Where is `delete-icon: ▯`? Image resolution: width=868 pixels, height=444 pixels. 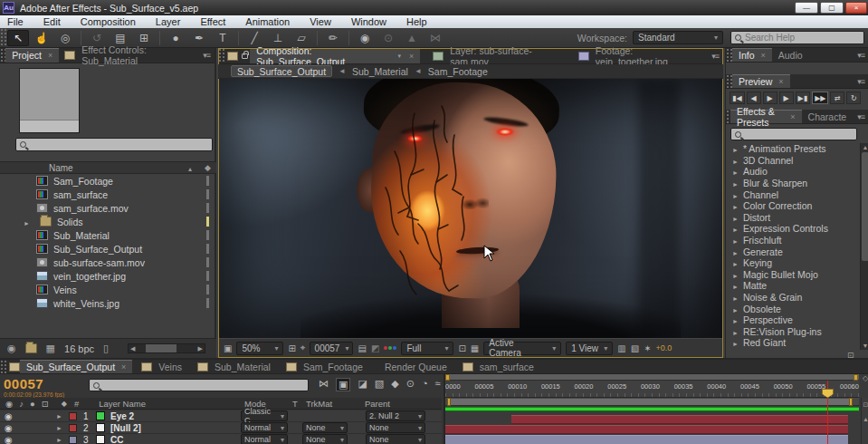 delete-icon: ▯ is located at coordinates (106, 348).